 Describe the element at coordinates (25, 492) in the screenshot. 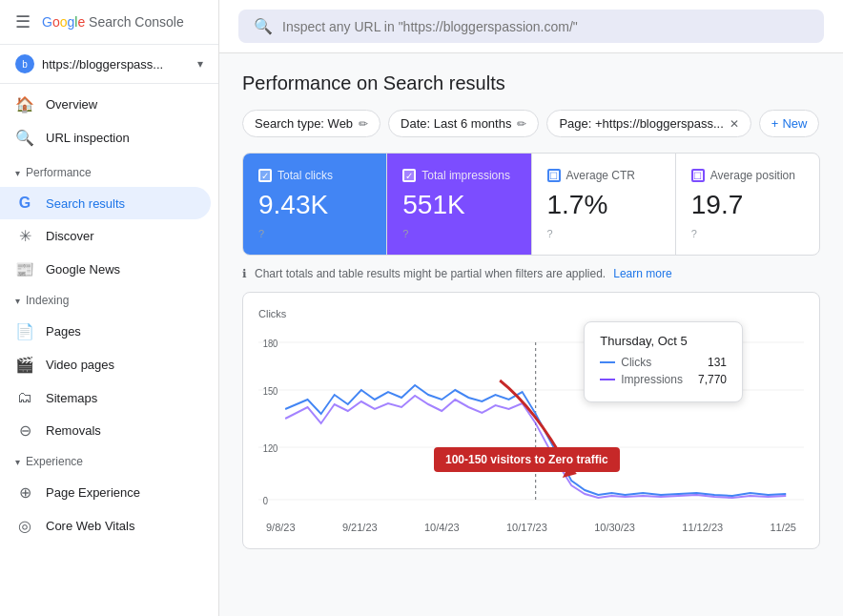

I see `page-experience-icon: ⊕` at that location.